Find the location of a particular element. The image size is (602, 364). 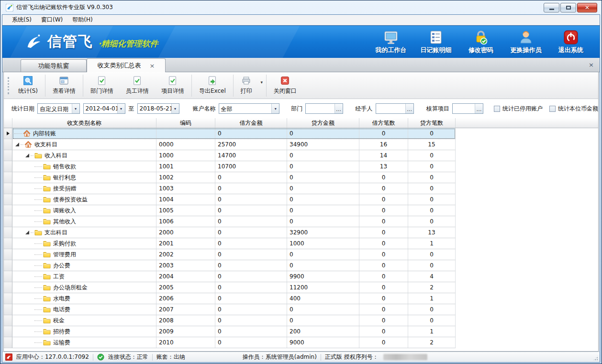

table-row: 电话费20070000 is located at coordinates (230, 310).